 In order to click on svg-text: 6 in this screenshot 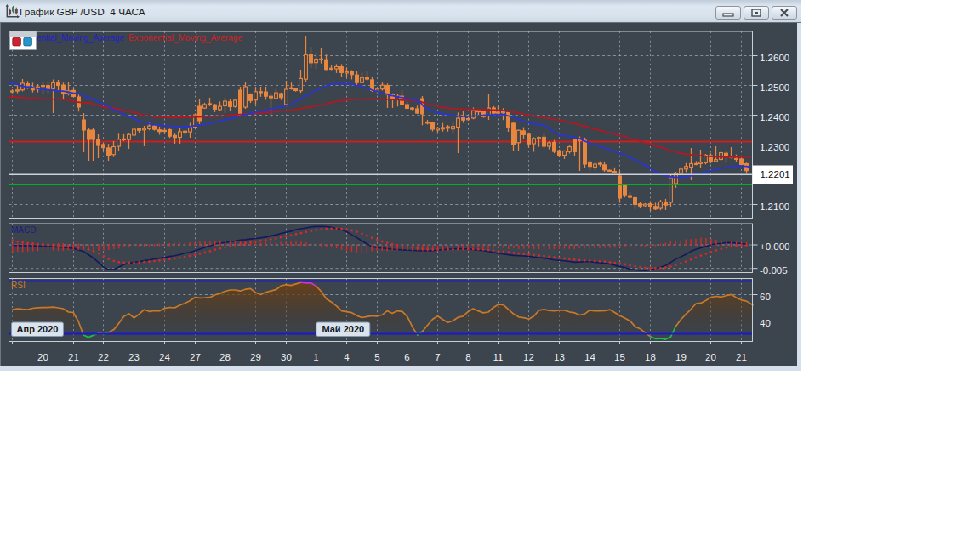, I will do `click(407, 357)`.